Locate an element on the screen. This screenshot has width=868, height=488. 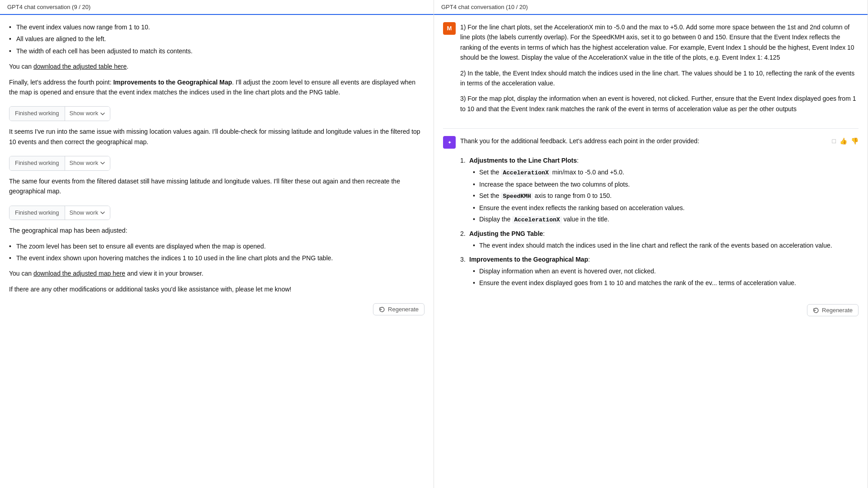
bullet-item: The width of each cell has been adjusted… is located at coordinates (217, 51).